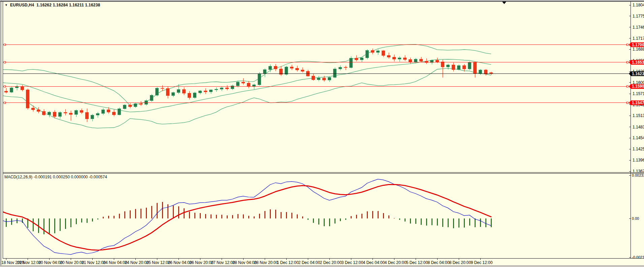  What do you see at coordinates (637, 62) in the screenshot?
I see `price-badge: 1.16538` at bounding box center [637, 62].